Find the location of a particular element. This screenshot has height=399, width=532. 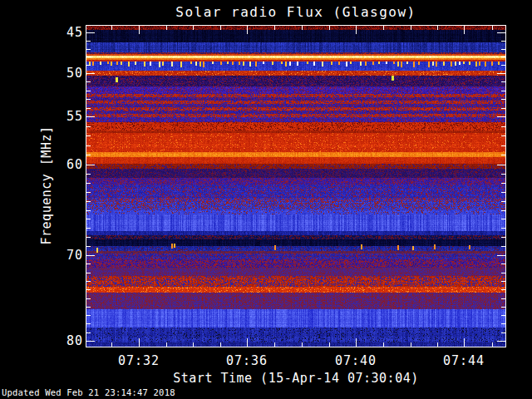

y-tick-label-45: 45 is located at coordinates (65, 32).